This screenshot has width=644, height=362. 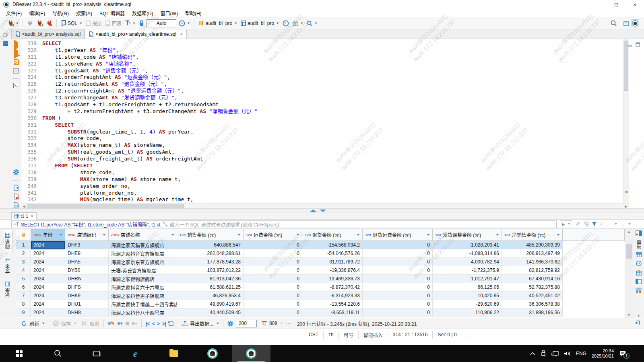 I want to click on close-tab-icon: ×, so click(x=181, y=34).